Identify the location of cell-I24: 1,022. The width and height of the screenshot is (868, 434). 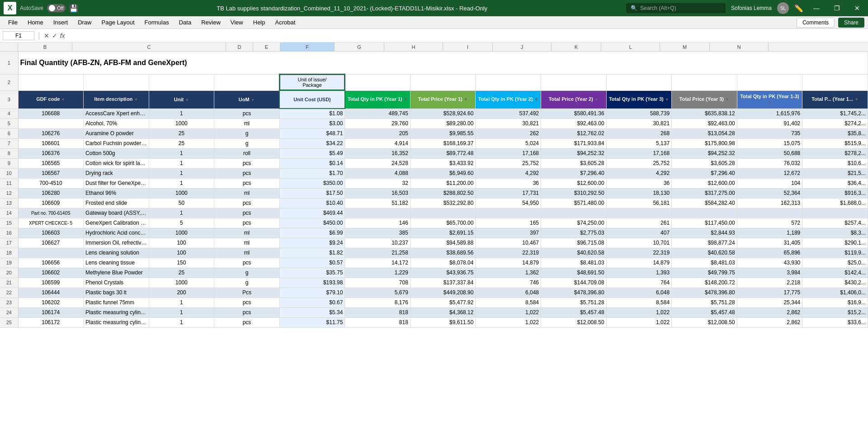
(508, 312).